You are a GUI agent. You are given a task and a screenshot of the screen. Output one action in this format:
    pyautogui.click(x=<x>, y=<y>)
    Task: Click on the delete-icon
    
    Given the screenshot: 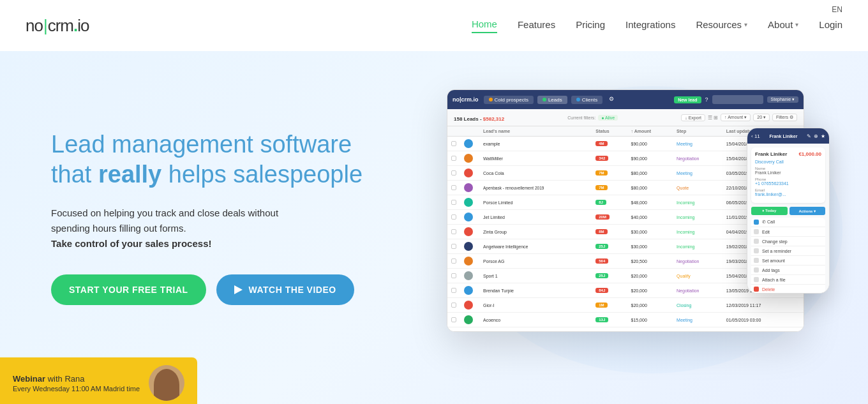 What is the action you would take?
    pyautogui.click(x=756, y=289)
    